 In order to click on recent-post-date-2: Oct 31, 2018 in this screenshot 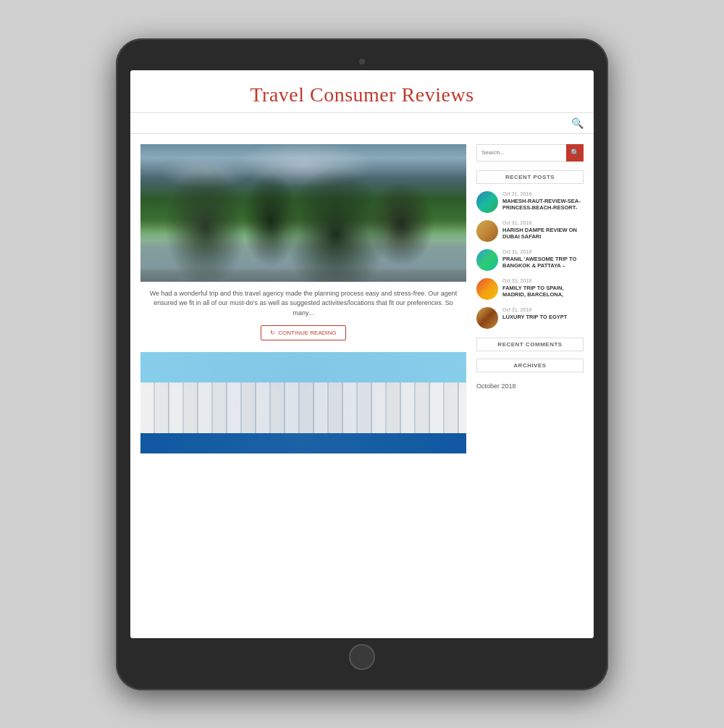, I will do `click(543, 223)`.